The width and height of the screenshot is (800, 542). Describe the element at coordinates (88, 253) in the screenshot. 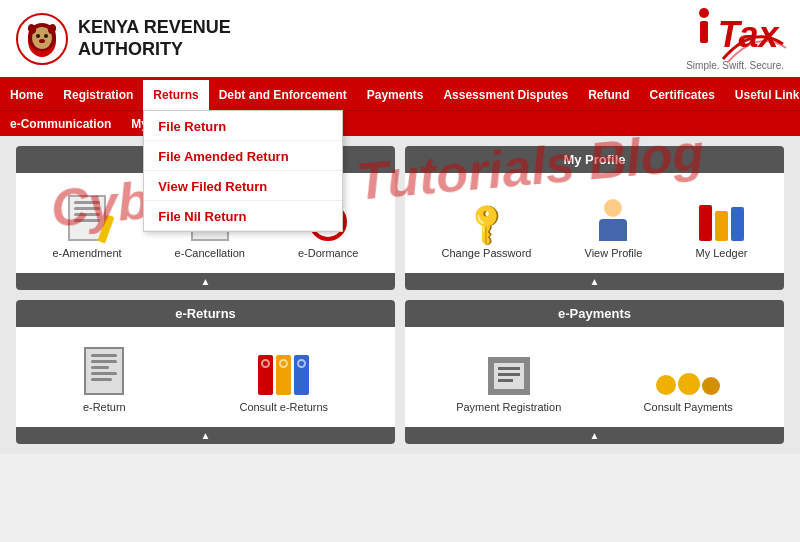

I see `eamendment-label: e-Amendment` at that location.